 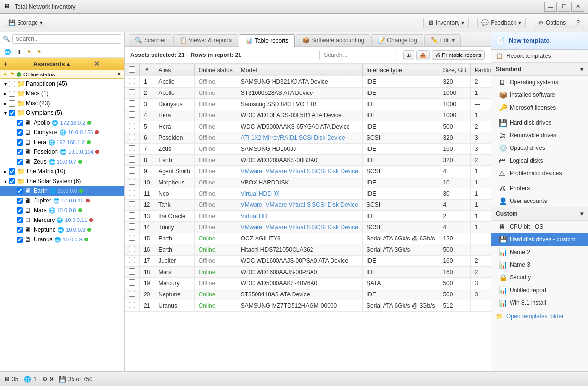 What do you see at coordinates (62, 220) in the screenshot?
I see `sidebar-item-mercury: 🖥Mercury🌐 10.0.0.11` at bounding box center [62, 220].